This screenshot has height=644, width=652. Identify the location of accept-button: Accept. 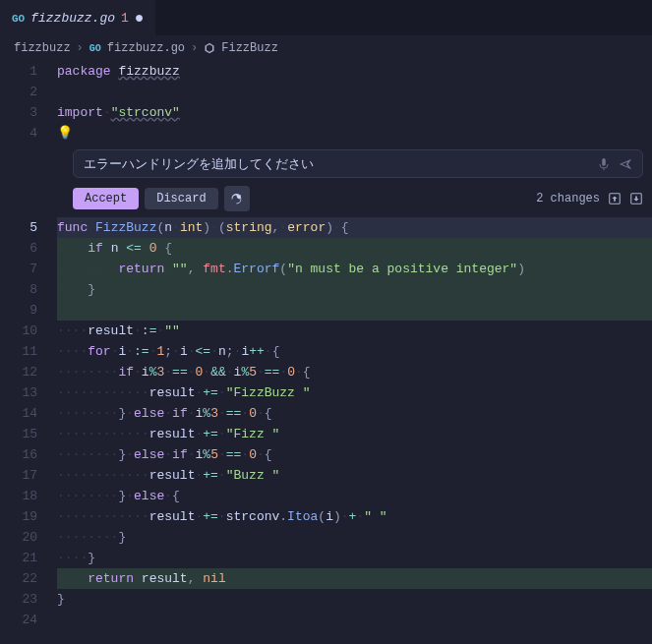
(106, 199).